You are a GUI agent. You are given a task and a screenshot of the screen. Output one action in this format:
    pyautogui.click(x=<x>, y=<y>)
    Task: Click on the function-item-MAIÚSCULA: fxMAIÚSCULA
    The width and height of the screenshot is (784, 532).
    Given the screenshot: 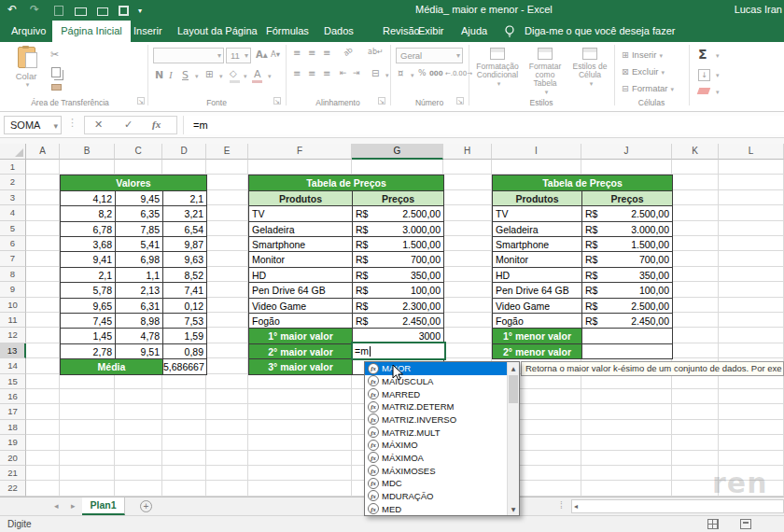 What is the action you would take?
    pyautogui.click(x=436, y=382)
    